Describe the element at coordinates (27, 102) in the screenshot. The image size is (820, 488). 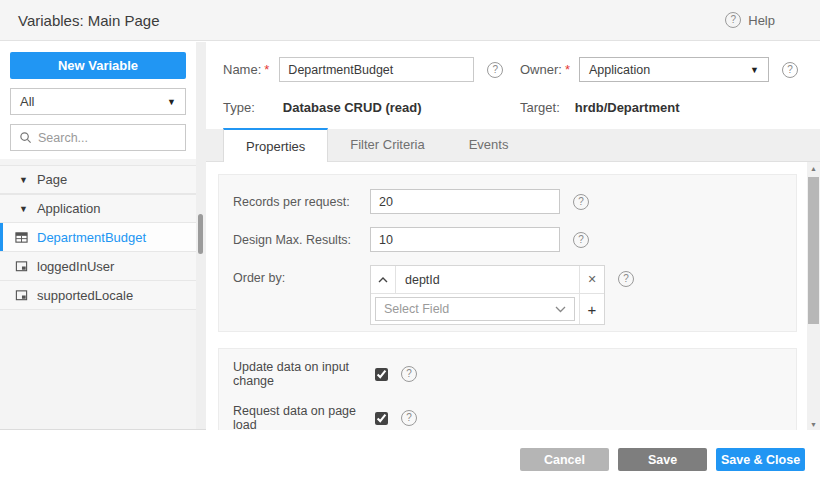
I see `variable-filter-value: All` at that location.